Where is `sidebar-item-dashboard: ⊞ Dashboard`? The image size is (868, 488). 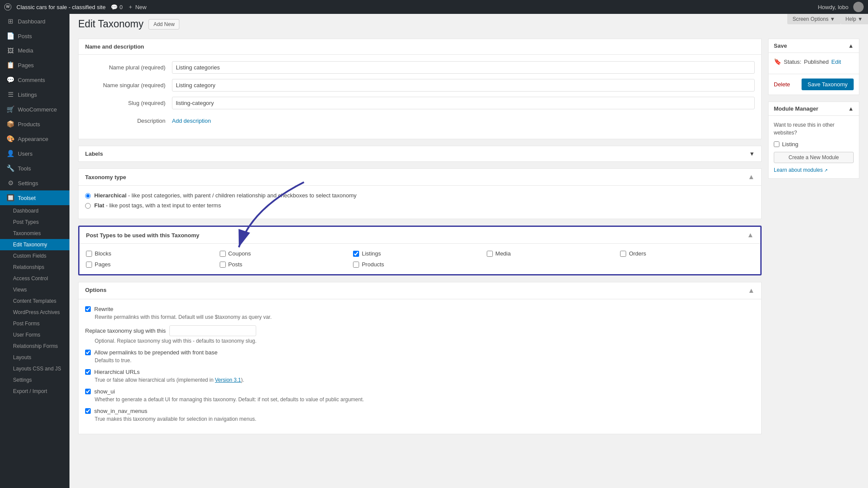
sidebar-item-dashboard: ⊞ Dashboard is located at coordinates (35, 21).